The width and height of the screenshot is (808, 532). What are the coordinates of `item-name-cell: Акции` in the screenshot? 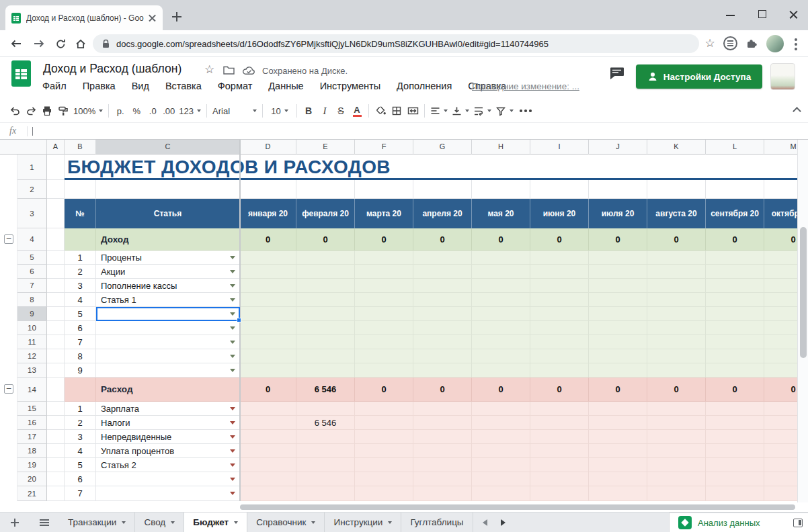 It's located at (168, 271).